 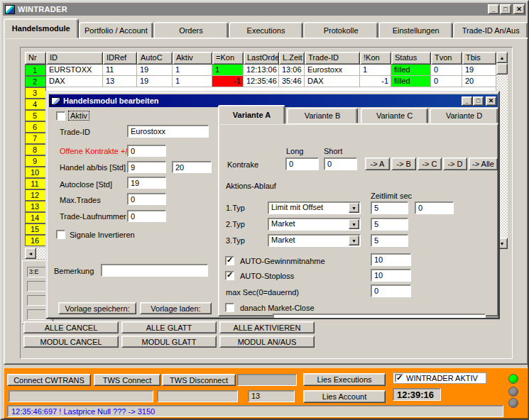 What do you see at coordinates (292, 82) in the screenshot?
I see `grid-cell: 35:46` at bounding box center [292, 82].